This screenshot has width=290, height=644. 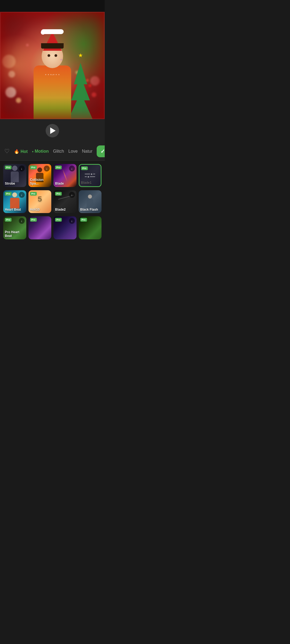 I want to click on pro-badge-blade2: Pro, so click(x=59, y=194).